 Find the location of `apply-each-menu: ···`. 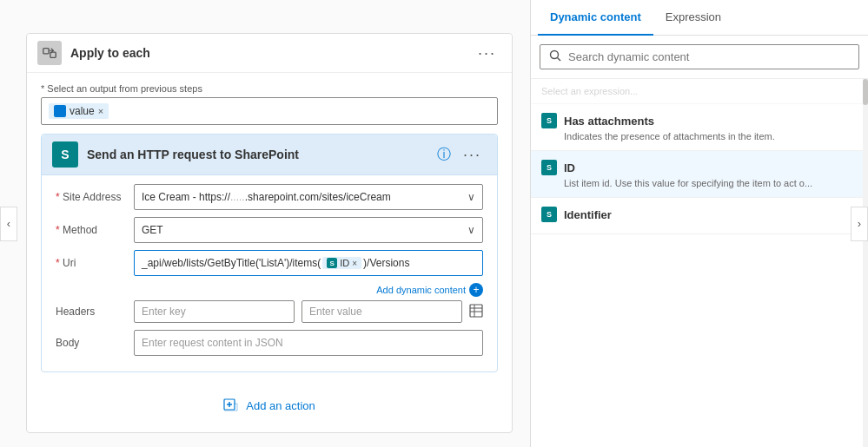

apply-each-menu: ··· is located at coordinates (487, 54).